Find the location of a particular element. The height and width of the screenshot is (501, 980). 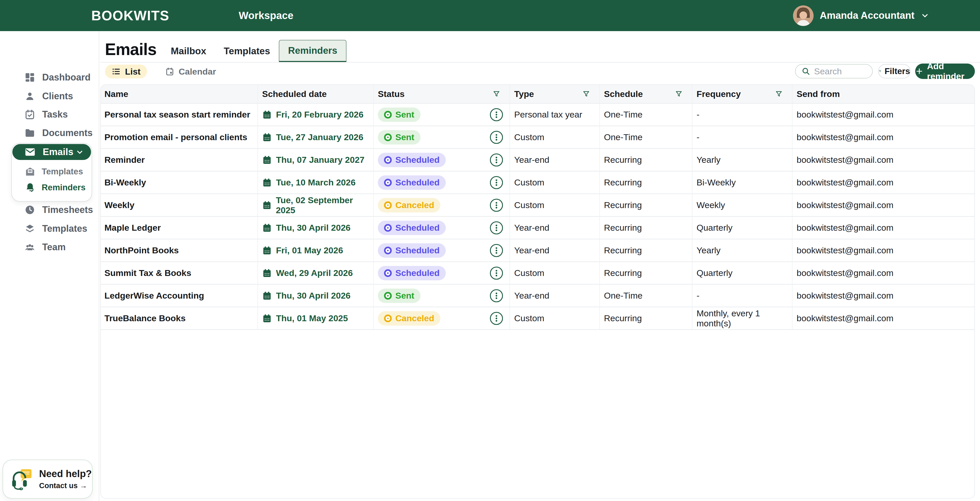

status-cell: Canceled is located at coordinates (442, 318).